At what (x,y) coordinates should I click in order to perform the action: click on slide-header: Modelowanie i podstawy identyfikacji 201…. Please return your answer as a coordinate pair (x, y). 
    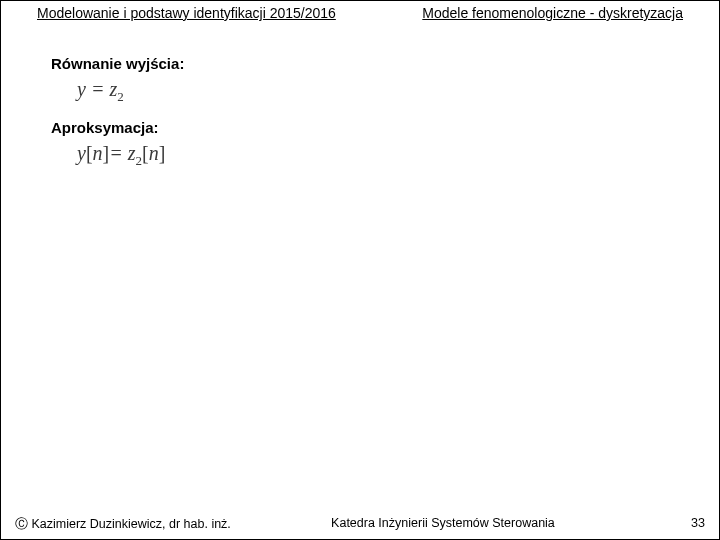
    Looking at the image, I should click on (360, 12).